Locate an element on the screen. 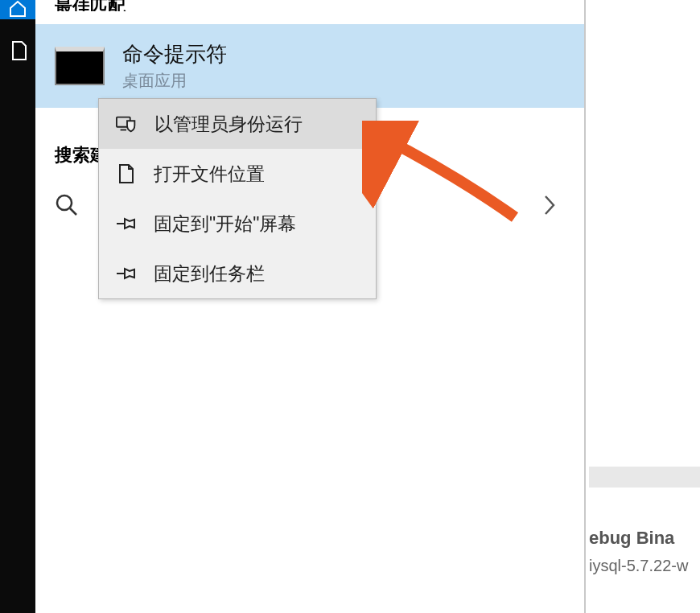 The width and height of the screenshot is (700, 613). best-match-header: 最佳匹配 is located at coordinates (310, 6).